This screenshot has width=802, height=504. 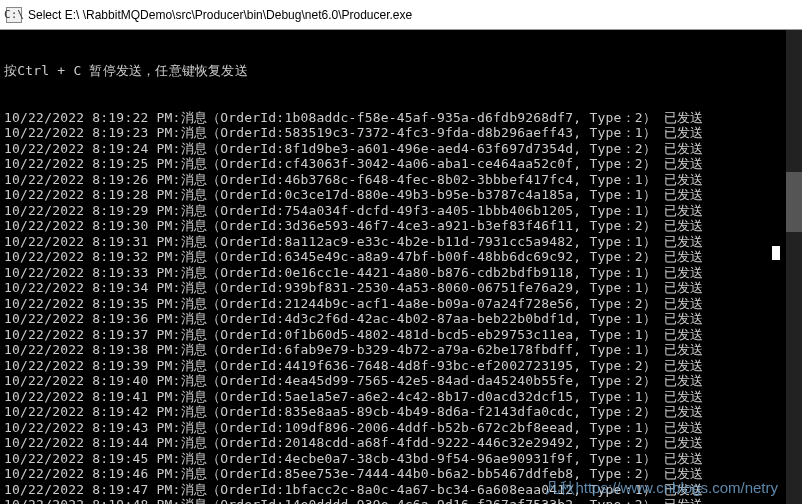 I want to click on scrollbar-thumb, so click(x=794, y=202).